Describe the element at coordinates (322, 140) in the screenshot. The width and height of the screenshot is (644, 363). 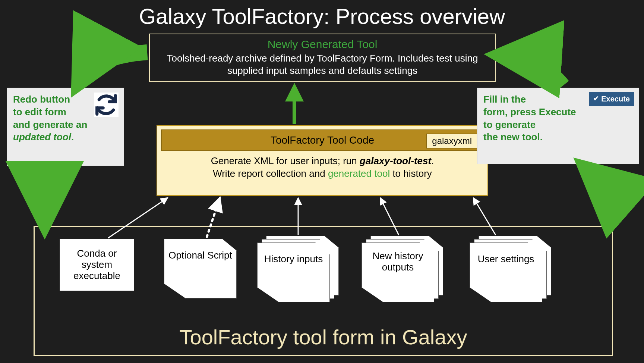
I see `toolcode-header: ToolFactory Tool Code galaxyxml` at that location.